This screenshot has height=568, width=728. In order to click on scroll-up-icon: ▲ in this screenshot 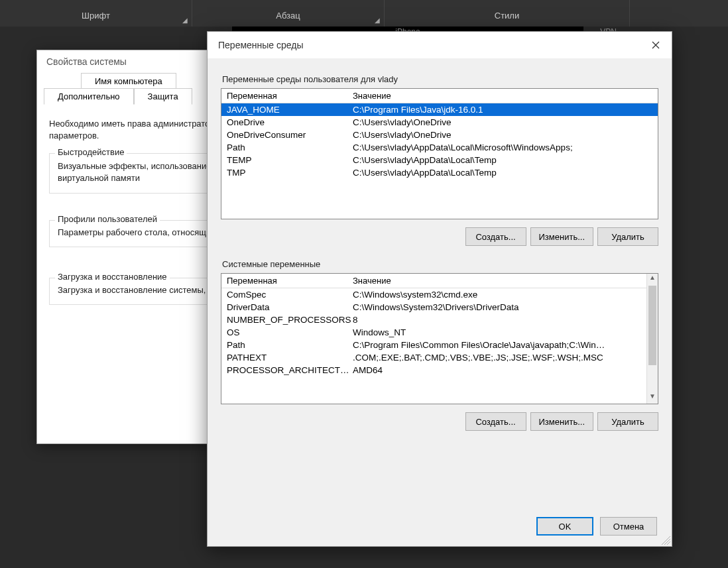, I will do `click(652, 280)`.